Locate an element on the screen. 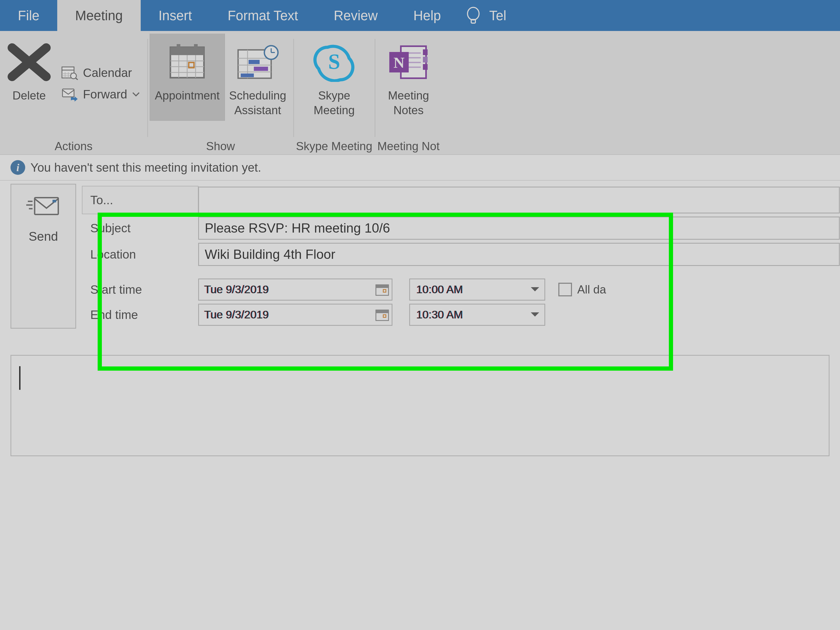  skype-label-2: Meeting is located at coordinates (334, 110).